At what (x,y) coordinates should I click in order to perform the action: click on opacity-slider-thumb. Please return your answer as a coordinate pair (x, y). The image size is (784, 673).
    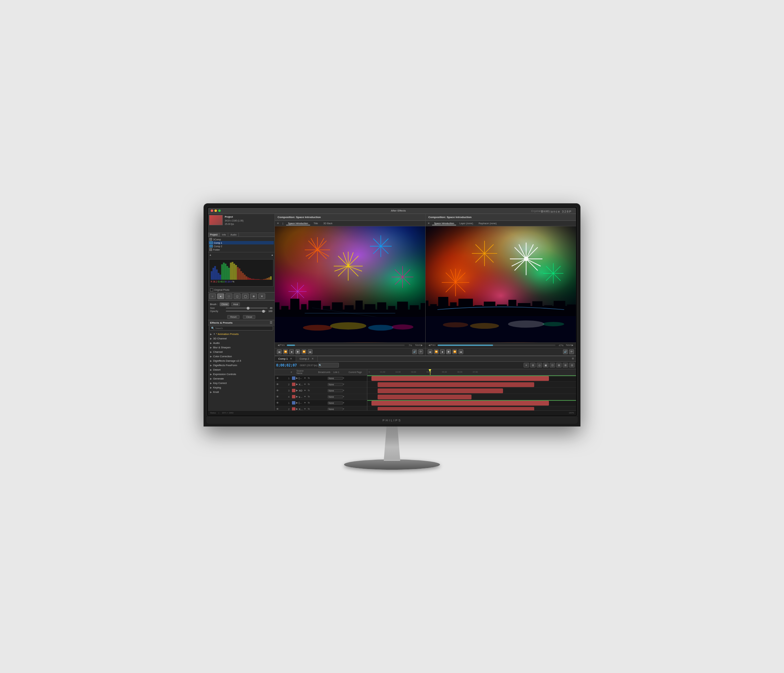
    Looking at the image, I should click on (263, 311).